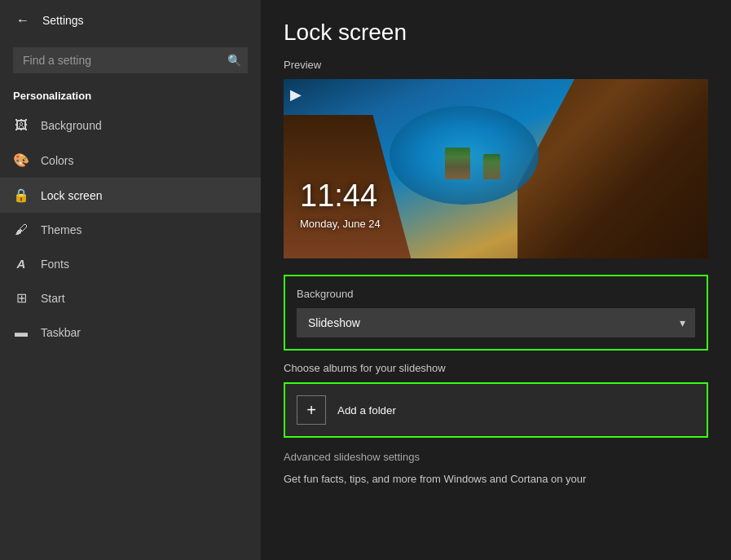 The height and width of the screenshot is (560, 731). Describe the element at coordinates (21, 196) in the screenshot. I see `lock-screen-icon: 🔒` at that location.